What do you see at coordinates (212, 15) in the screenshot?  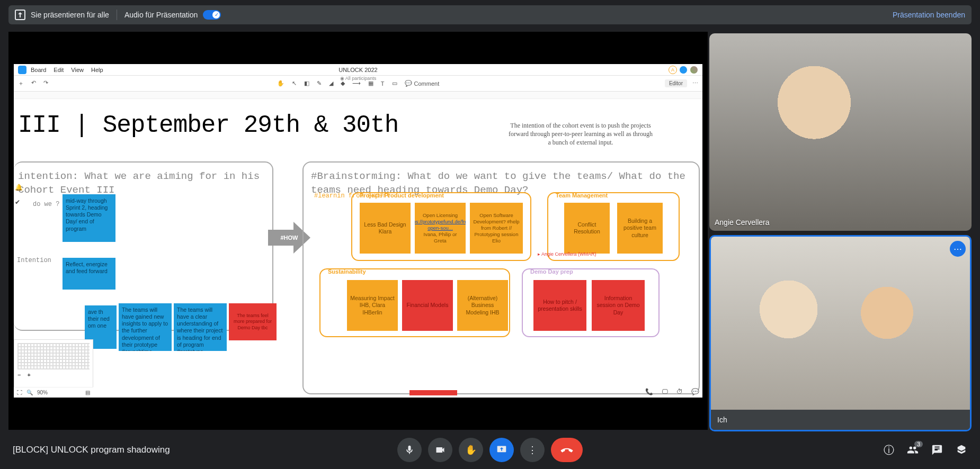 I see `audio-toggle: ✓` at bounding box center [212, 15].